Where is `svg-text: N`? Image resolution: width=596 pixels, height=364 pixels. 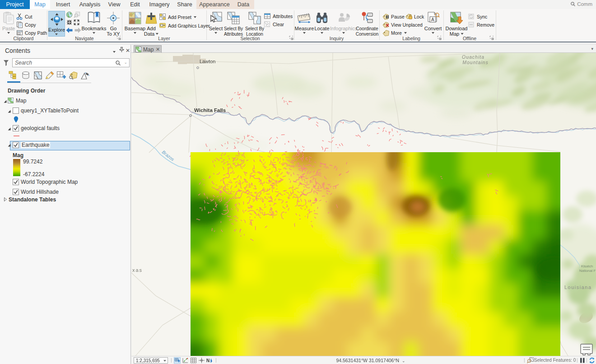
svg-text: N is located at coordinates (208, 360).